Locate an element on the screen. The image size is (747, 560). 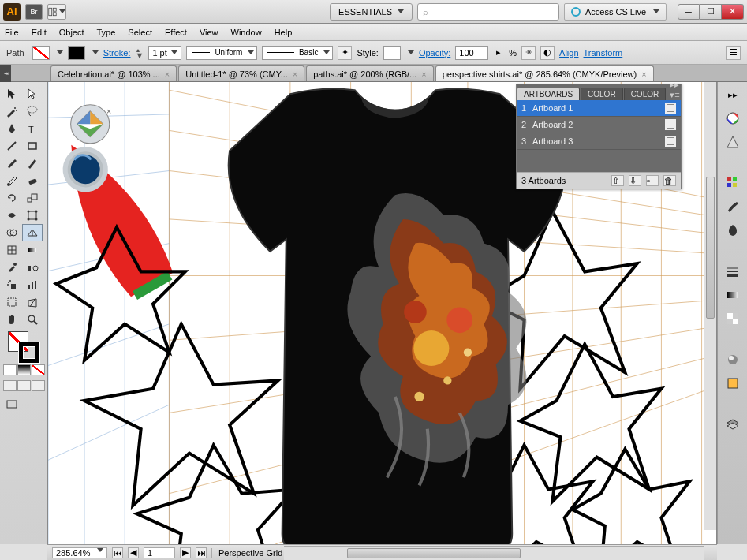
document-tab: Celebration.ai* @ 103% ...× is located at coordinates (114, 73).